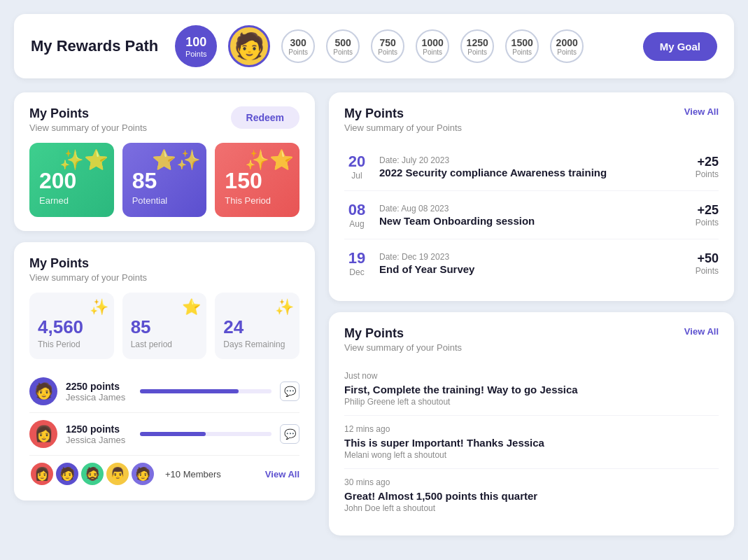  Describe the element at coordinates (284, 307) in the screenshot. I see `sparkle-icon-2: ✨` at that location.